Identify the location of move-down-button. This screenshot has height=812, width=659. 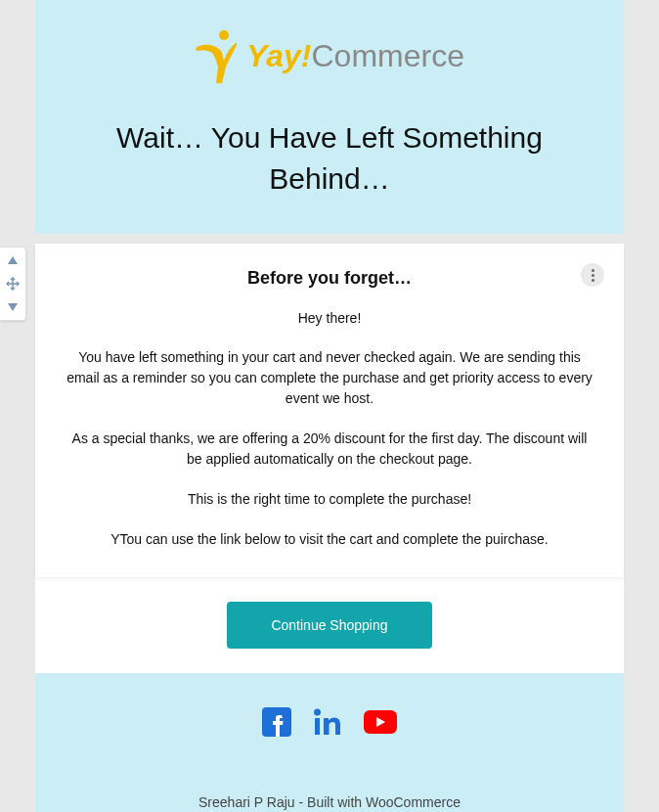
(13, 307).